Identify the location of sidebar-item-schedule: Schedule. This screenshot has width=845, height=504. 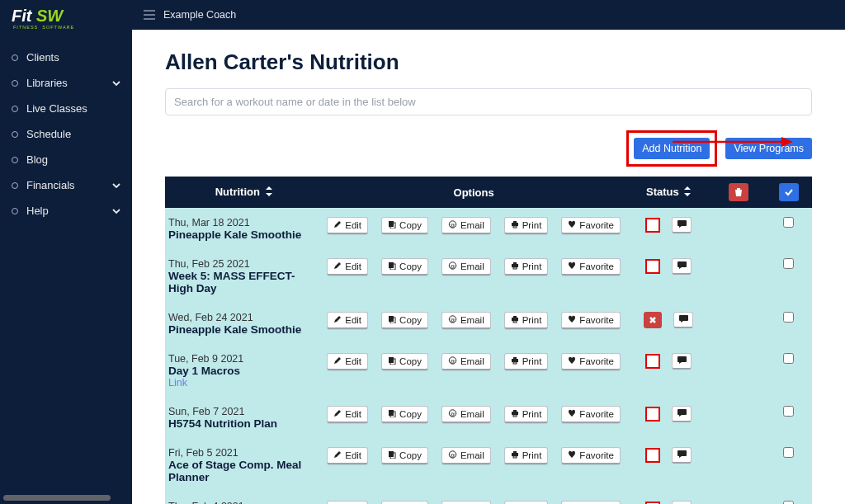
(66, 134).